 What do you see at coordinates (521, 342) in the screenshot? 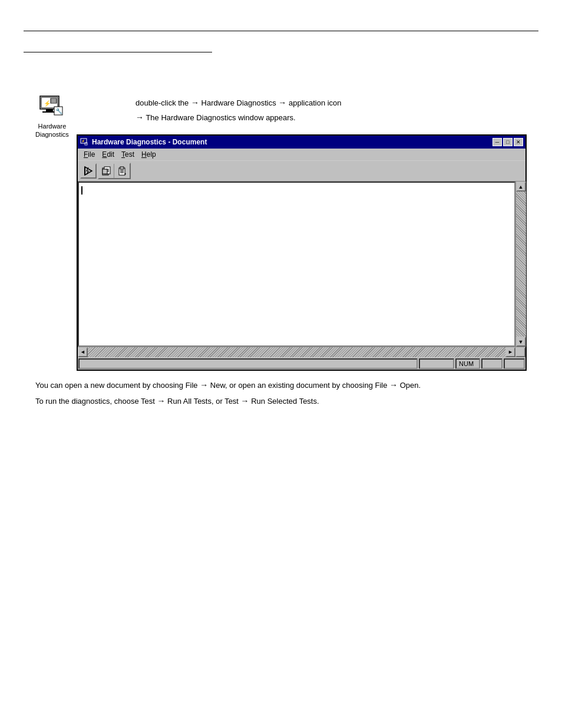
I see `scroll-down-button: ▼` at bounding box center [521, 342].